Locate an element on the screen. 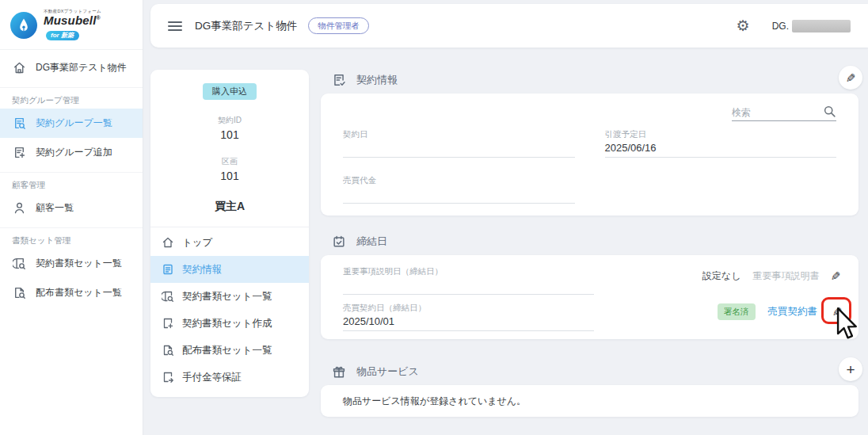 The image size is (868, 435). sidebar-item-customer-list: 顧客一覧 is located at coordinates (71, 208).